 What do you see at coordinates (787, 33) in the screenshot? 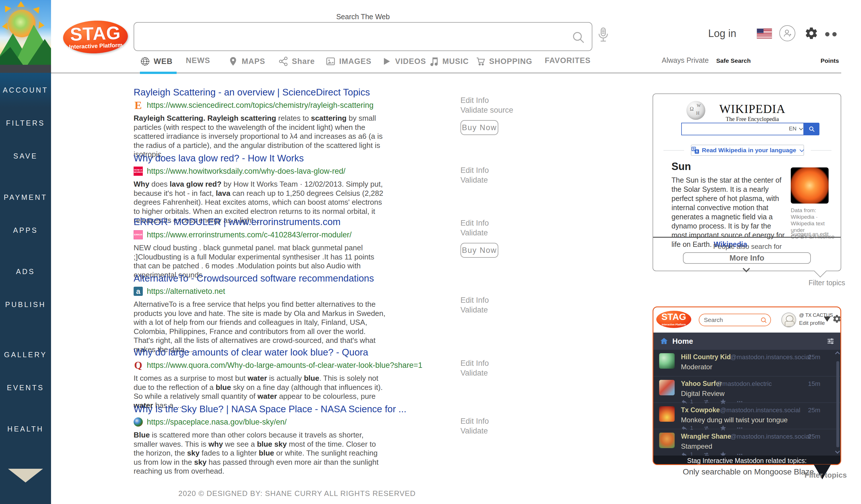
I see `account-avatar-icon` at bounding box center [787, 33].